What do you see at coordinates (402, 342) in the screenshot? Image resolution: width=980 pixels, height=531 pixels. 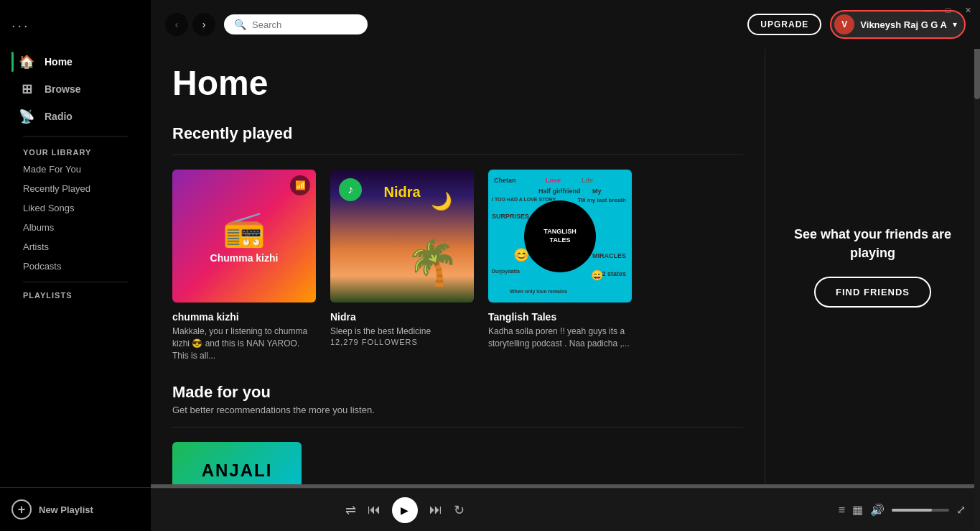 I see `card-followers-nidra: 12,279 FOLLOWERS` at bounding box center [402, 342].